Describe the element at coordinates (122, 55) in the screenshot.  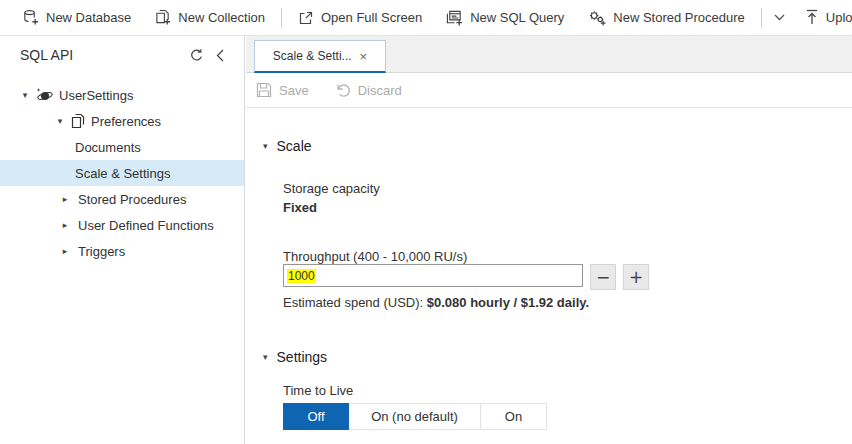
I see `sidebar-header: SQL API` at that location.